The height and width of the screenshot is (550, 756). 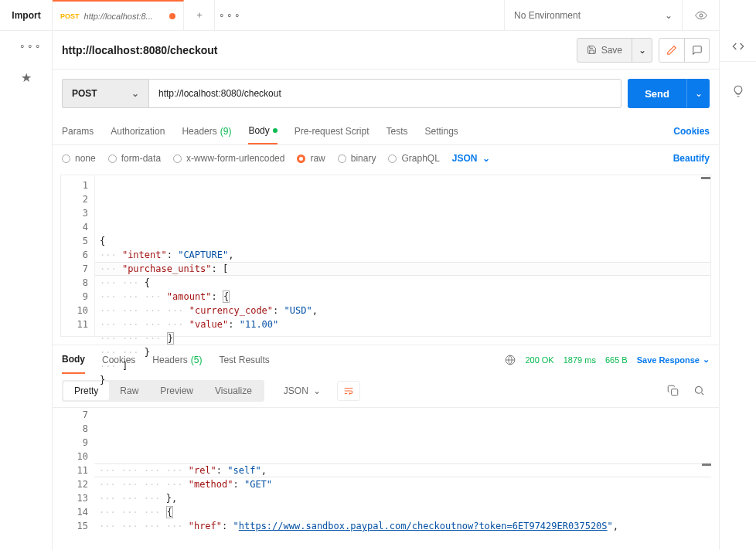 What do you see at coordinates (697, 50) in the screenshot?
I see `comment-icon` at bounding box center [697, 50].